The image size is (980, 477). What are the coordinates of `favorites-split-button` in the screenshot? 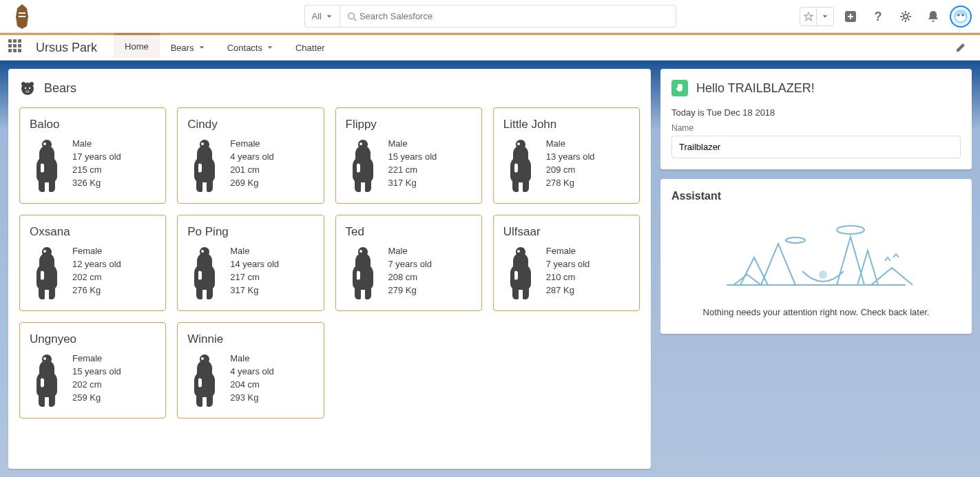 It's located at (817, 17).